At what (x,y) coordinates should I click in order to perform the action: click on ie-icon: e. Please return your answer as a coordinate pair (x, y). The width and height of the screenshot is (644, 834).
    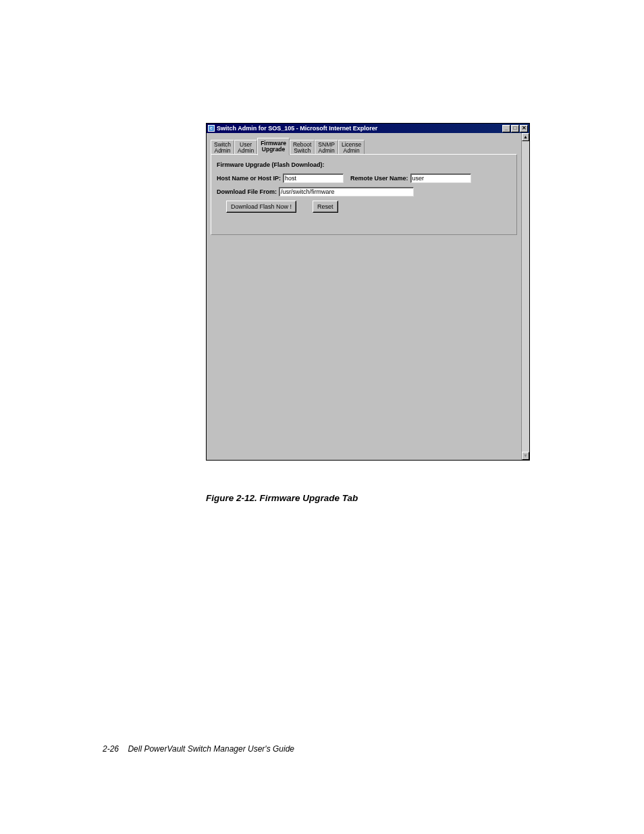
    Looking at the image, I should click on (211, 128).